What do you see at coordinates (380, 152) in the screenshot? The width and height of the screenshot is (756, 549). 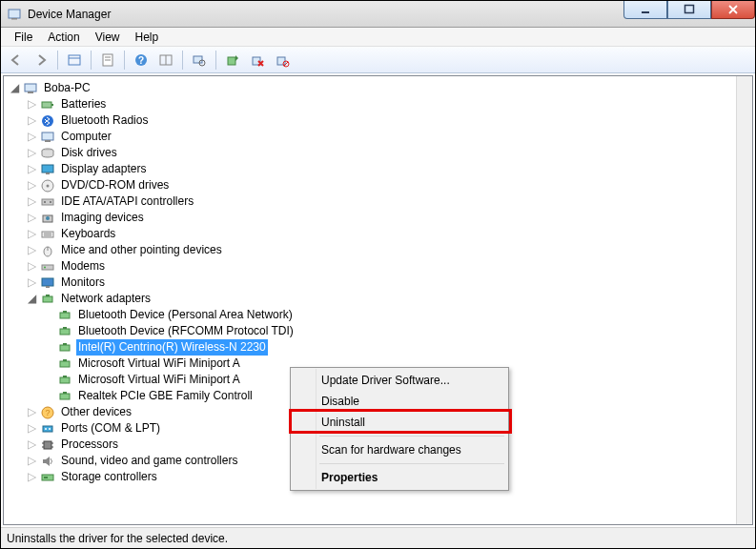 I see `category-node: ▷Disk drives` at bounding box center [380, 152].